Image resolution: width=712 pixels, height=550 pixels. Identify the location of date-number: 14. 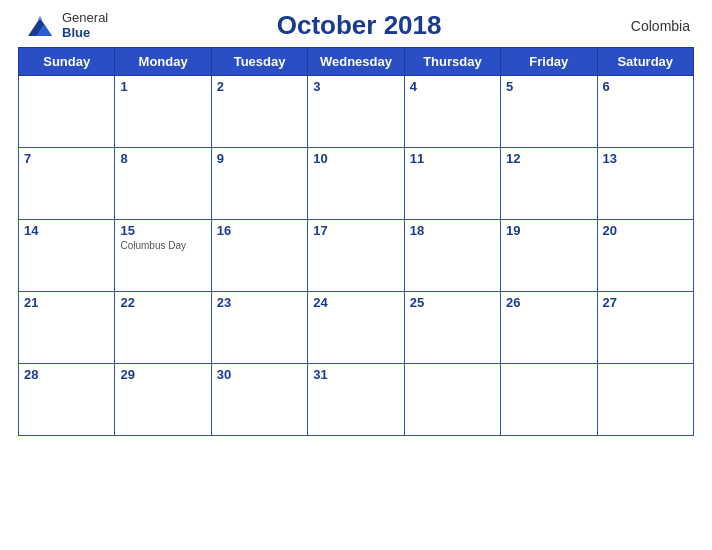
(66, 230).